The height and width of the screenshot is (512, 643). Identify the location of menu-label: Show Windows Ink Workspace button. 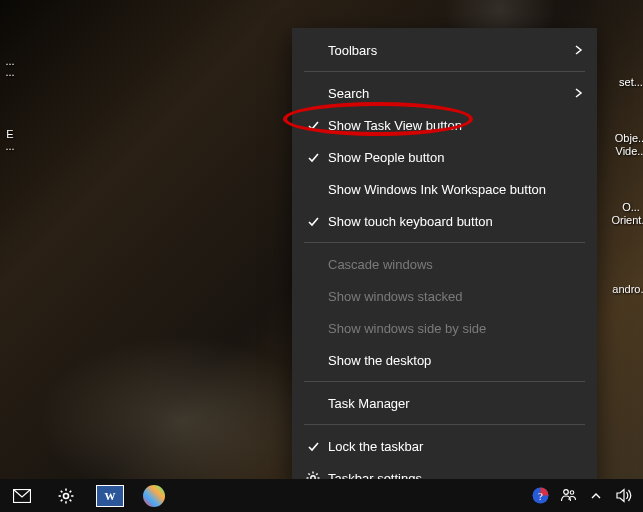
(454, 190).